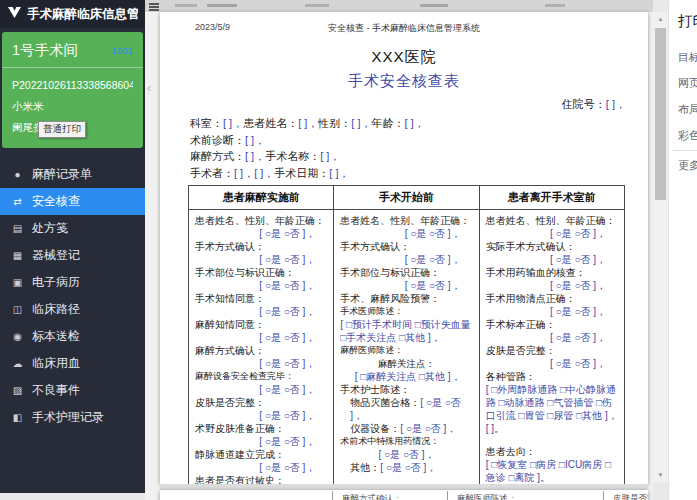  Describe the element at coordinates (261, 376) in the screenshot. I see `checklist-question: 麻醉设备安全检查完毕：` at that location.